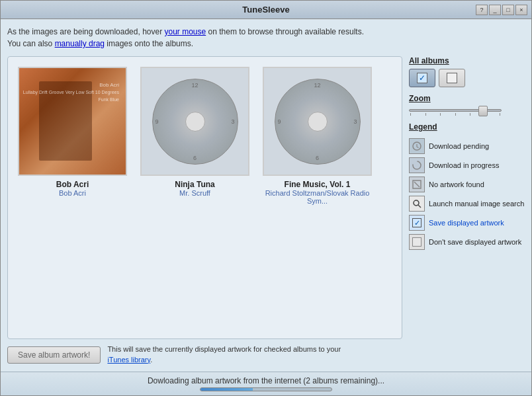 This screenshot has height=396, width=532. What do you see at coordinates (417, 184) in the screenshot?
I see `no-artwork-svg` at bounding box center [417, 184].